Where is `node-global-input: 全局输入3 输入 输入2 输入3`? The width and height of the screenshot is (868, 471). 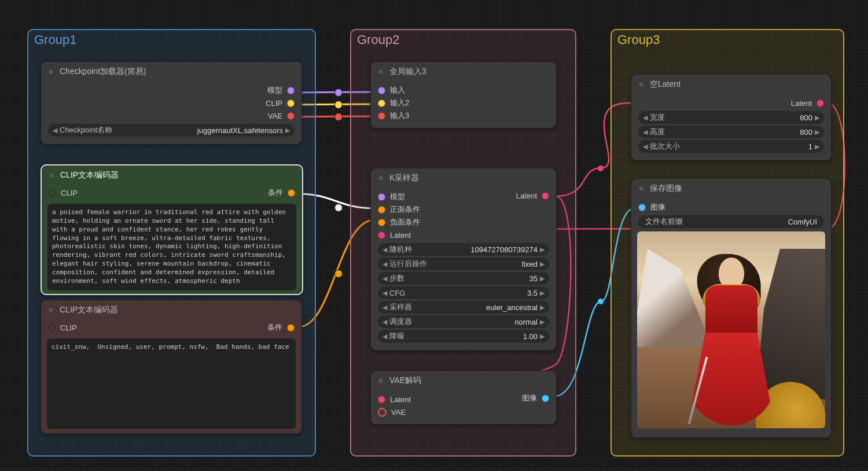
node-global-input: 全局输入3 输入 输入2 输入3 is located at coordinates (464, 95).